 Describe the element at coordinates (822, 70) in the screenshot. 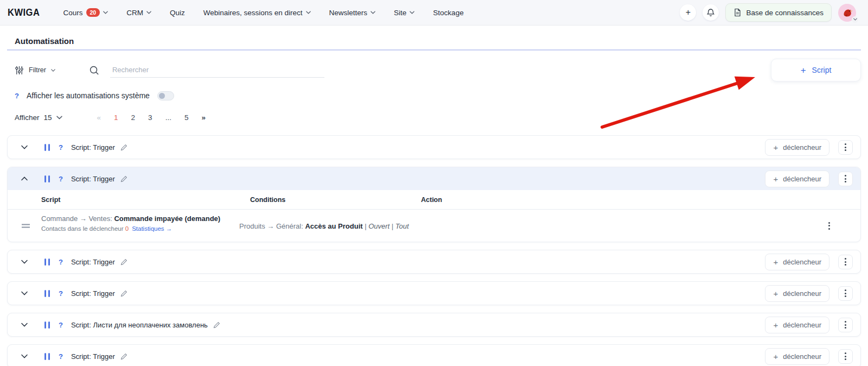

I see `add-script-label: Script` at that location.